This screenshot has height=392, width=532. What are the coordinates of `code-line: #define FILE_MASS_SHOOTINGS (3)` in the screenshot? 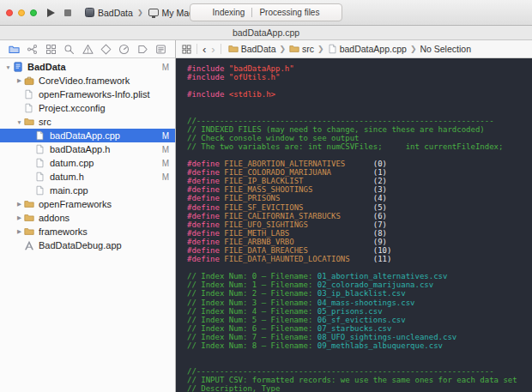 It's located at (360, 190).